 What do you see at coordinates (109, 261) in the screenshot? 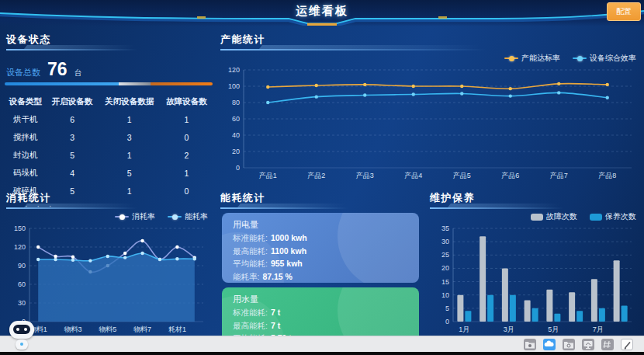
I see `consumption-stats-panel: 消耗统计 消耗率能耗率 0306090120150物料1物料3物料5物料7耗材1` at bounding box center [109, 261].